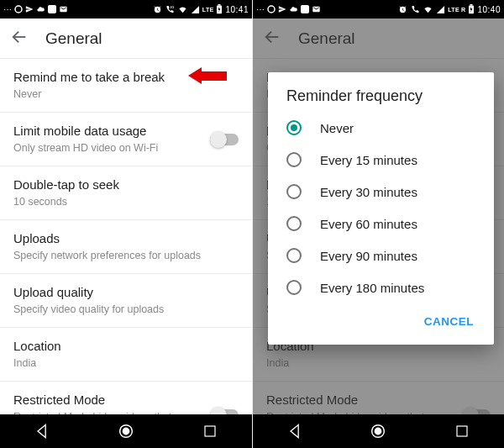 The width and height of the screenshot is (504, 448). I want to click on svg-text: 4G, so click(171, 8).